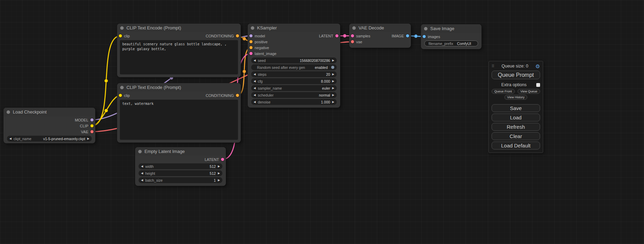 This screenshot has width=644, height=244. What do you see at coordinates (294, 66) in the screenshot?
I see `node-ksampler: KSampler model positive negative latent_…` at bounding box center [294, 66].